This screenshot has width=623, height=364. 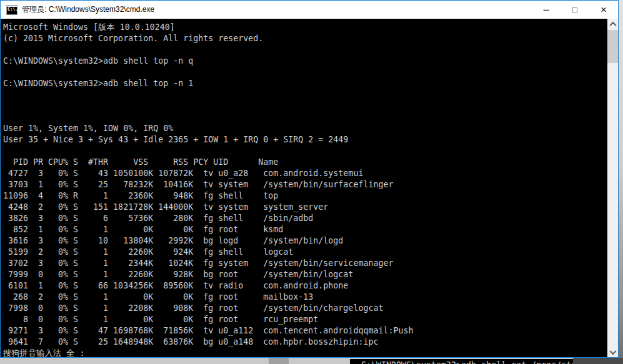 I want to click on console-line: PID PR CPU% S #THR VSS RSS PCY UID Name, so click(x=305, y=162).